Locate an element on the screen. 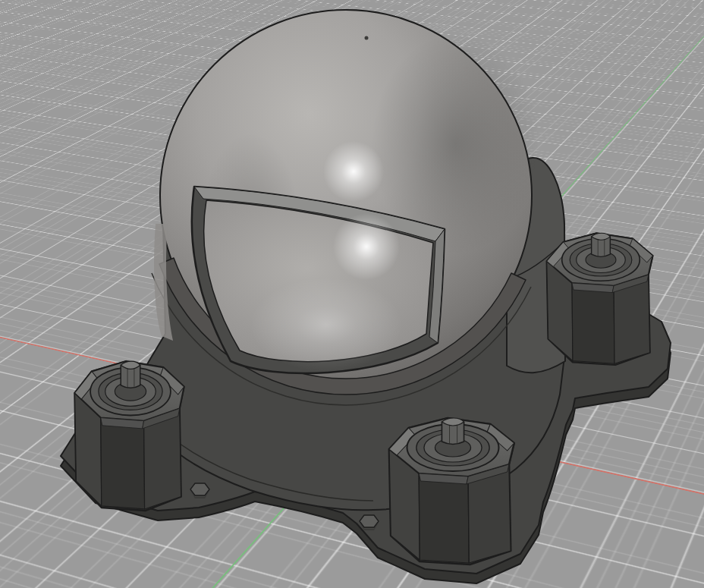  mount-boss-left is located at coordinates (130, 435).